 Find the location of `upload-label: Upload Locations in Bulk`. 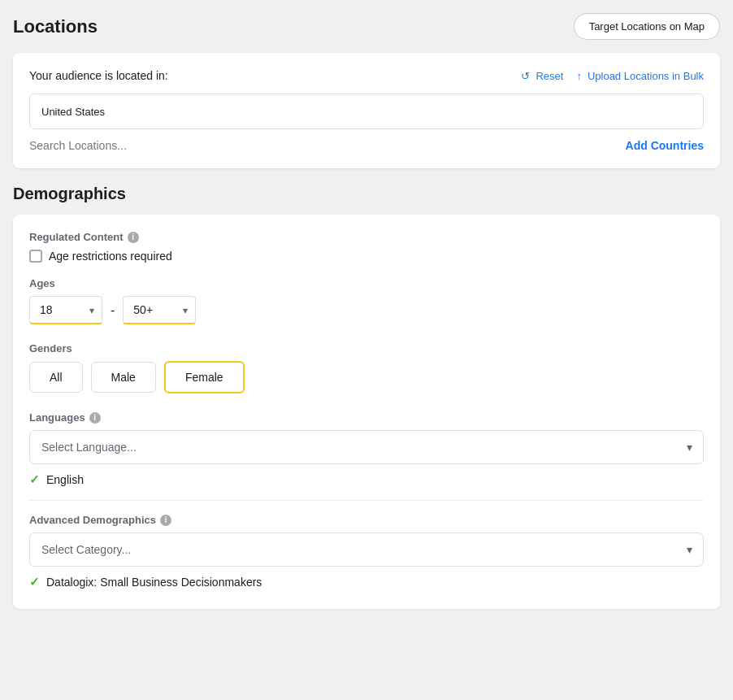

upload-label: Upload Locations in Bulk is located at coordinates (645, 76).